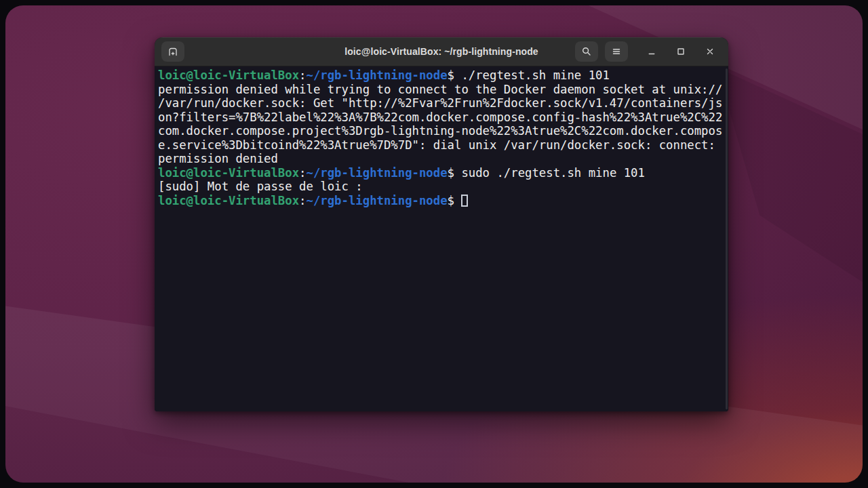 Image resolution: width=868 pixels, height=488 pixels. Describe the element at coordinates (616, 52) in the screenshot. I see `hamburger-menu-icon` at that location.